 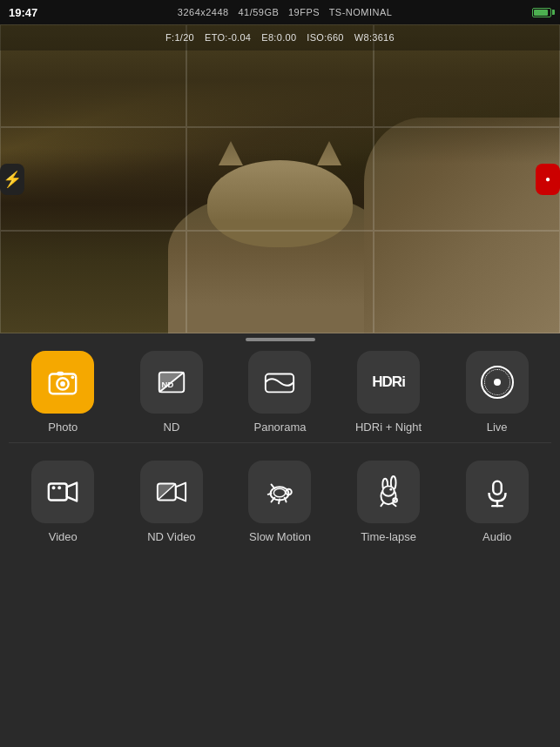 What do you see at coordinates (496, 536) in the screenshot?
I see `mode-audio-label: Audio` at bounding box center [496, 536].